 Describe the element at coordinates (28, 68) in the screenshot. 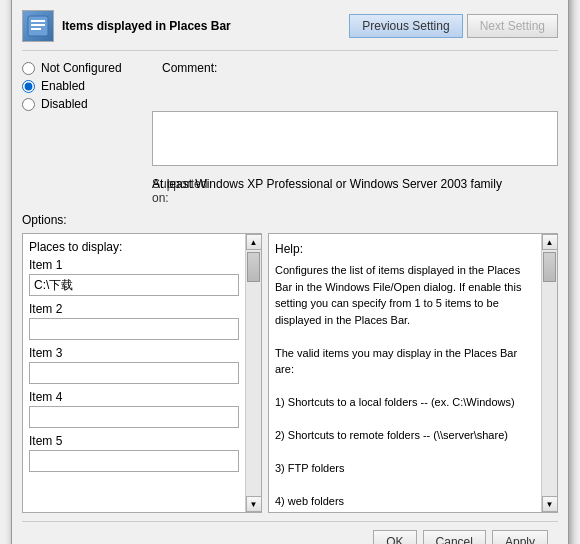

I see `not-configured-radio` at that location.